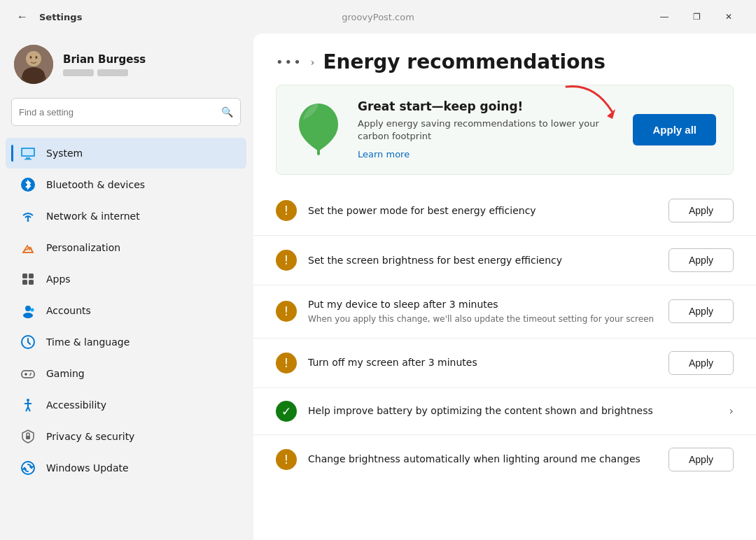  Describe the element at coordinates (126, 248) in the screenshot. I see `sidebar-item-personalization: Personalization` at that location.